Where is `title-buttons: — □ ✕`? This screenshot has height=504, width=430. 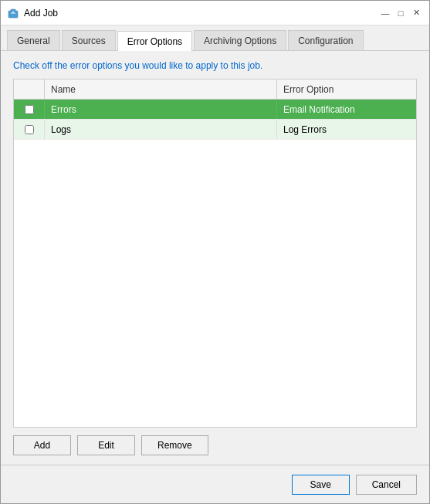
title-buttons: — □ ✕ is located at coordinates (401, 13).